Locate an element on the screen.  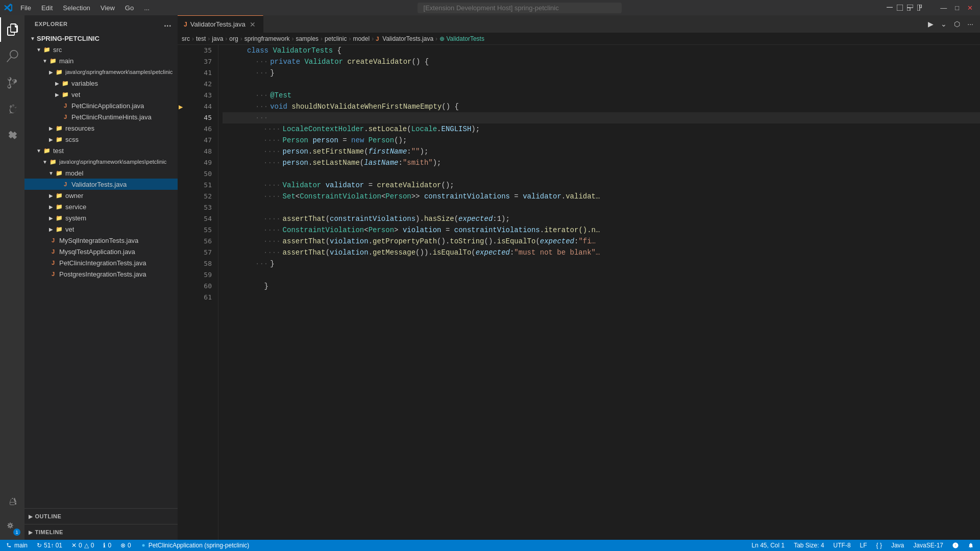
status-notifications is located at coordinates (971, 545).